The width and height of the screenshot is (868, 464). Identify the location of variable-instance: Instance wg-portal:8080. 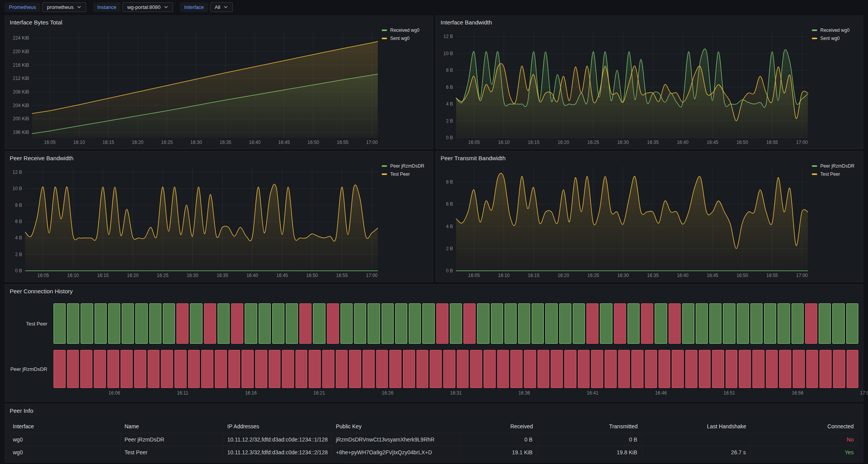
(133, 7).